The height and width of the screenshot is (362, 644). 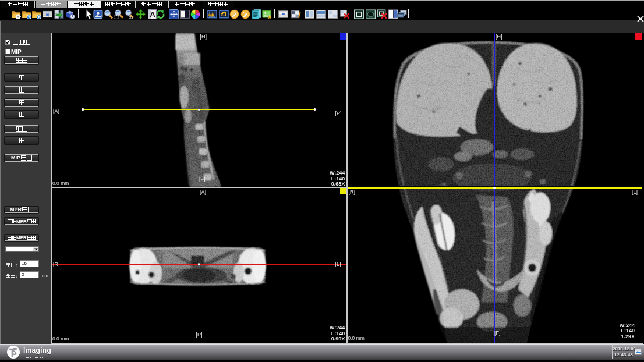 What do you see at coordinates (132, 17) in the screenshot?
I see `svg-text: x2` at bounding box center [132, 17].